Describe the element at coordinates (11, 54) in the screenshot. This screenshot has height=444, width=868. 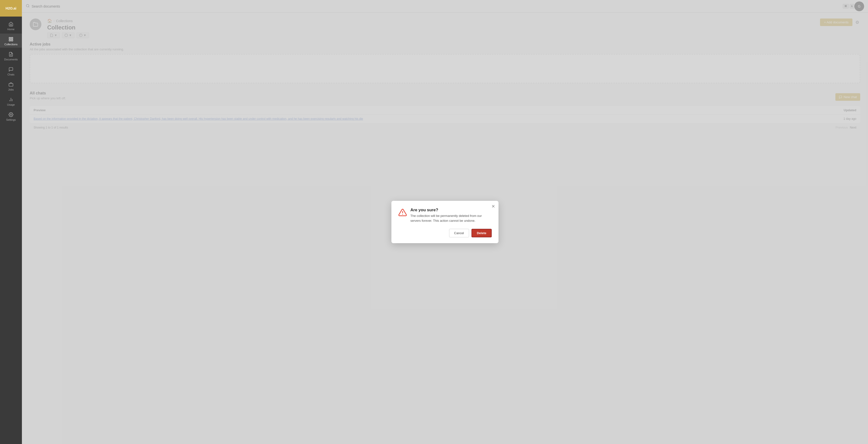
I see `documents-icon` at that location.